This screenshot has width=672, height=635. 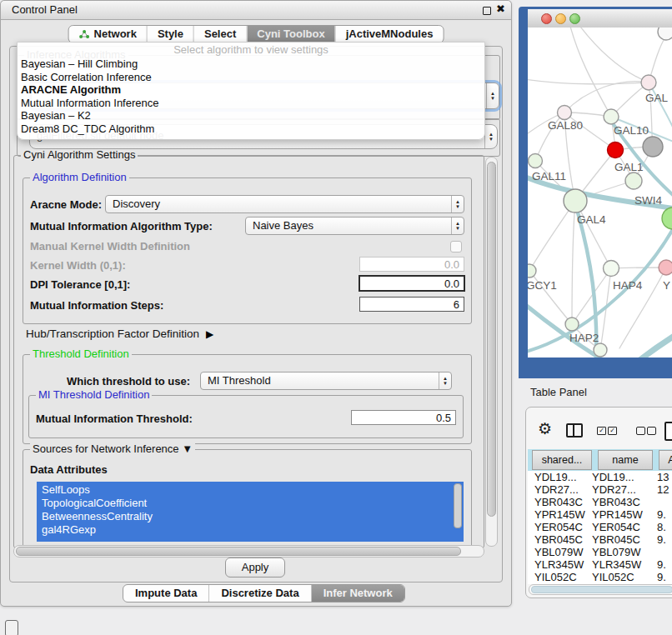 I want to click on dropdown-item: ARACNE Algorithm, so click(x=251, y=90).